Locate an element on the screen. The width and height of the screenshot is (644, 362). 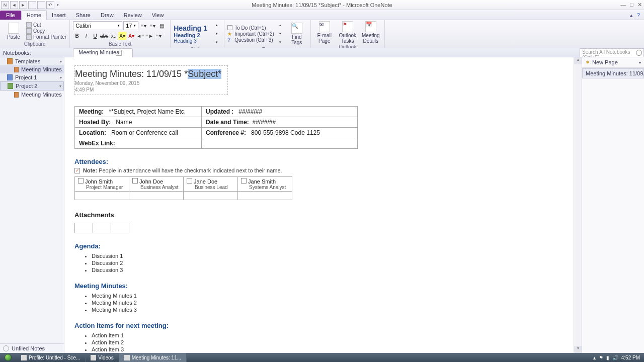
tag-question: ?Question (Ctrl+3) is located at coordinates (251, 40).